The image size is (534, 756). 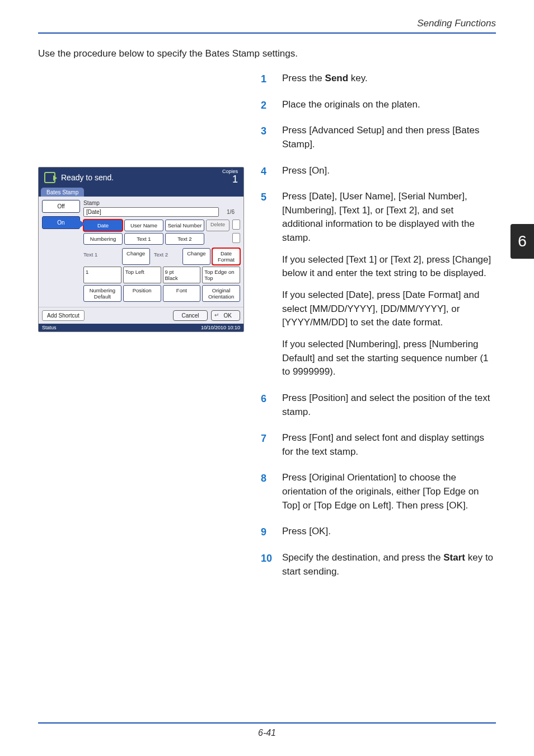 I want to click on step-10-key: Start, so click(x=455, y=558).